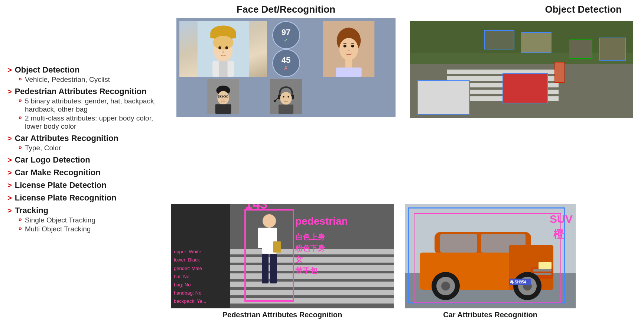 This screenshot has width=644, height=321. What do you see at coordinates (85, 109) in the screenshot?
I see `list-item-pedestrian-attr: > Pedestrian Attributes Recognition » 5 …` at bounding box center [85, 109].